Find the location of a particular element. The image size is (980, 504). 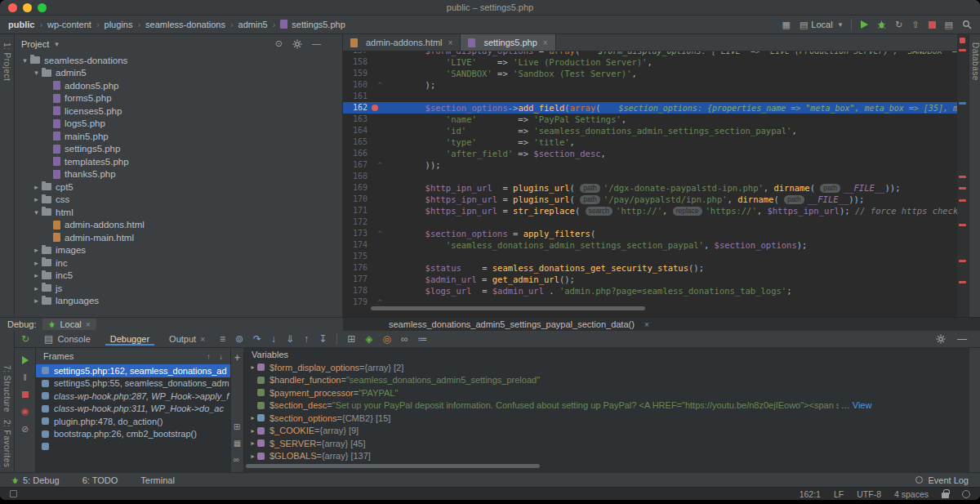

chevron-down-icon: ▾ is located at coordinates (57, 44).